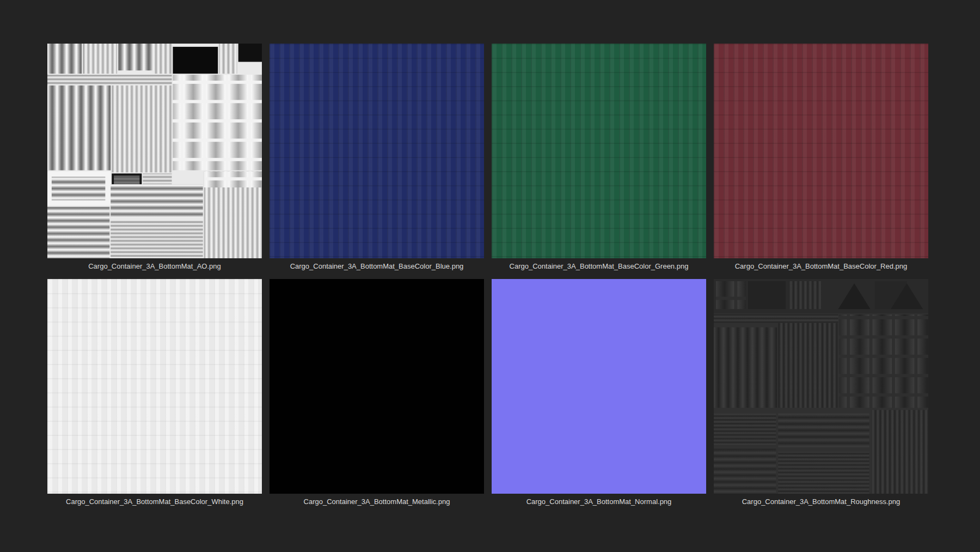 The image size is (980, 552). What do you see at coordinates (155, 151) in the screenshot?
I see `ao-texture-graphic` at bounding box center [155, 151].